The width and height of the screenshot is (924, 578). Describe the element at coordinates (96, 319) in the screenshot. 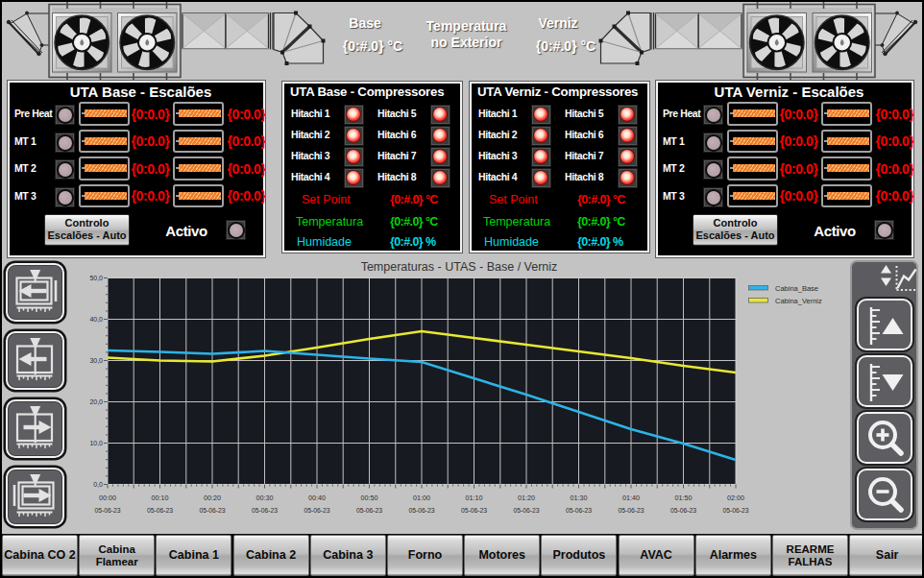

I see `svg-text: 40,0` at that location.